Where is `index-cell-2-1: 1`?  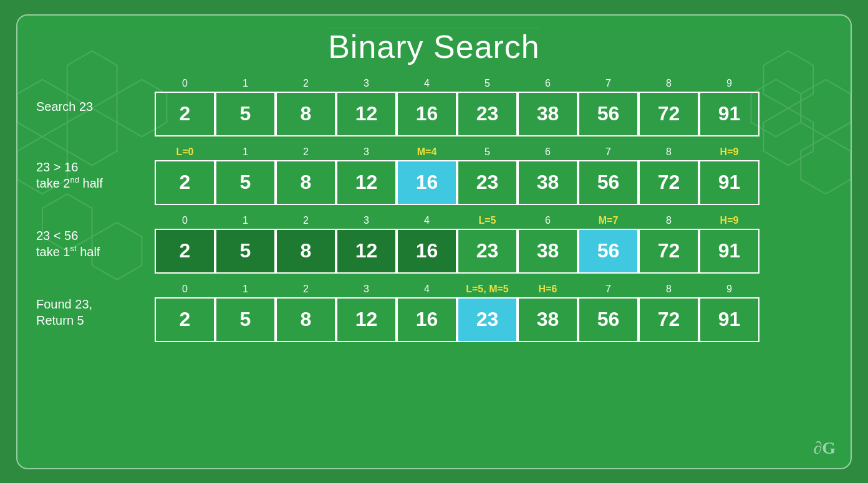 index-cell-2-1: 1 is located at coordinates (246, 221).